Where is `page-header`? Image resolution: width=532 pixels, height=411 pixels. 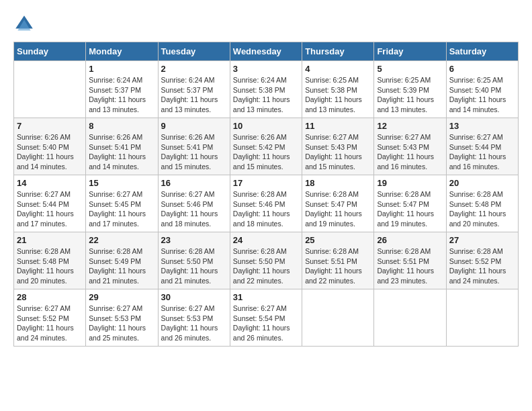
page-header is located at coordinates (266, 24).